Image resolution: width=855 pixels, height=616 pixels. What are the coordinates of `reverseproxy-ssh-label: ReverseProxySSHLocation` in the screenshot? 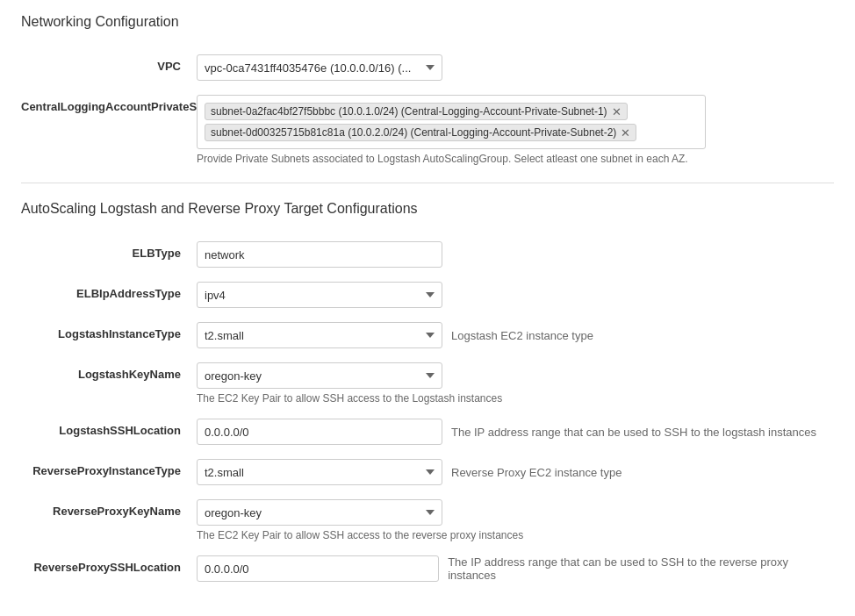 It's located at (109, 565).